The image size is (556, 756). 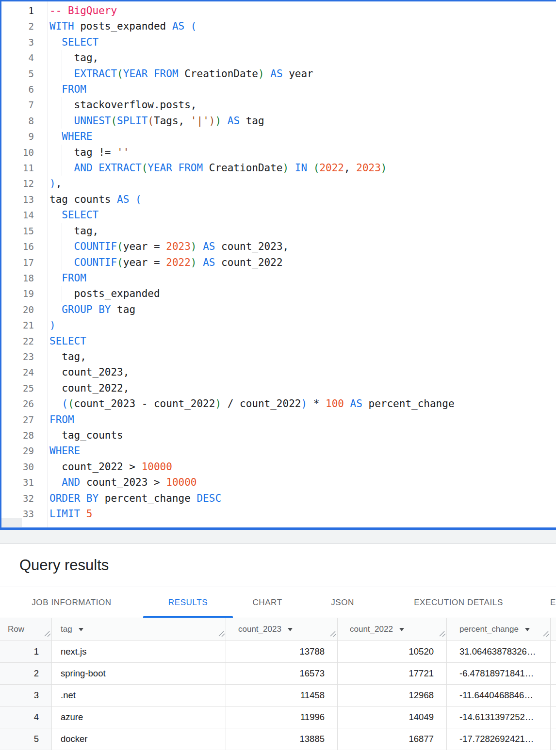 What do you see at coordinates (278, 357) in the screenshot?
I see `code-line: 23tag,` at bounding box center [278, 357].